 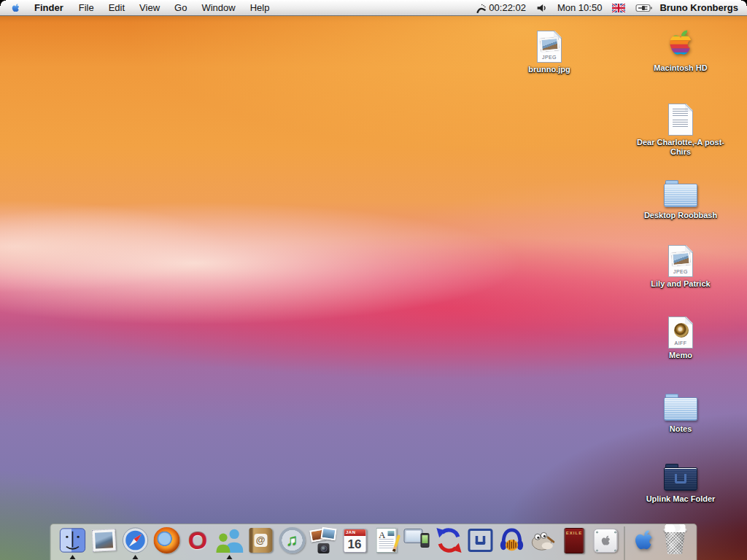 I want to click on aiff-audio-icon: AIFF, so click(x=681, y=332).